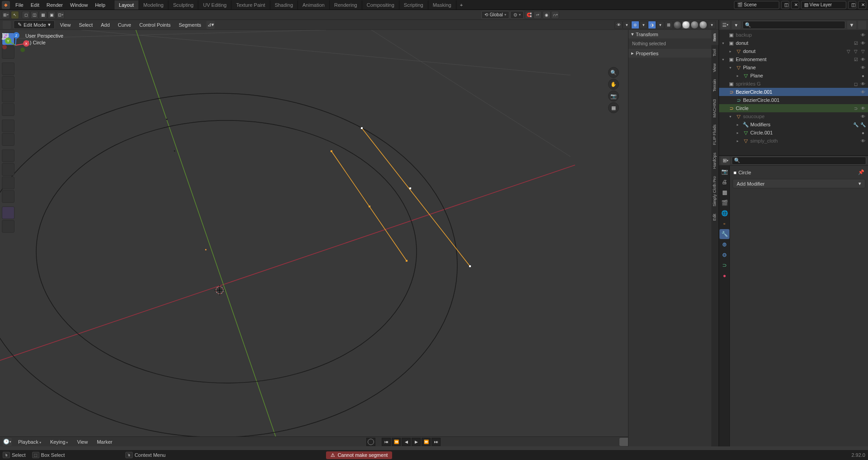 The image size is (868, 460). I want to click on workspace-tab-shading: Shading, so click(284, 5).